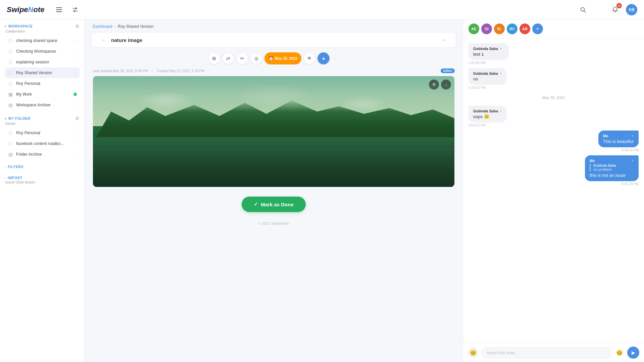 This screenshot has height=362, width=644. Describe the element at coordinates (42, 154) in the screenshot. I see `sidebar-item-folder-archive: ▤ Folder Archive ···` at that location.